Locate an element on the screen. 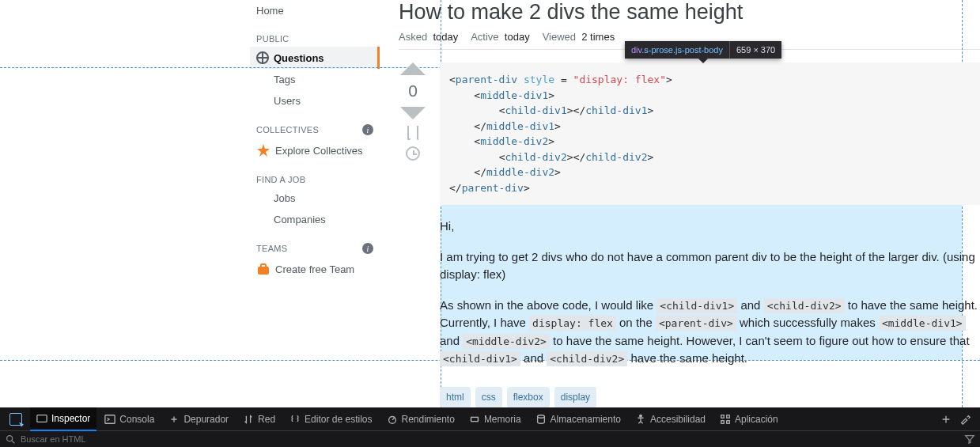  inspector-icon is located at coordinates (42, 419).